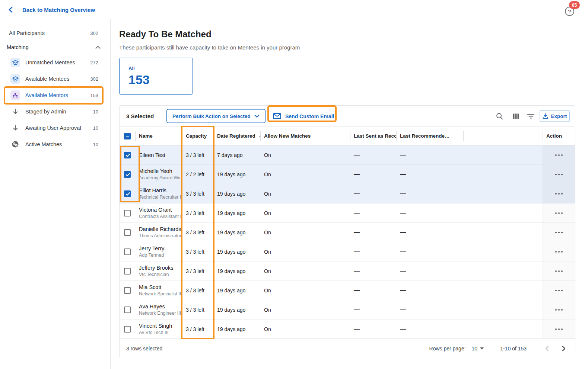 The width and height of the screenshot is (588, 369). What do you see at coordinates (140, 116) in the screenshot?
I see `selected-count-text: 3 Selected` at bounding box center [140, 116].